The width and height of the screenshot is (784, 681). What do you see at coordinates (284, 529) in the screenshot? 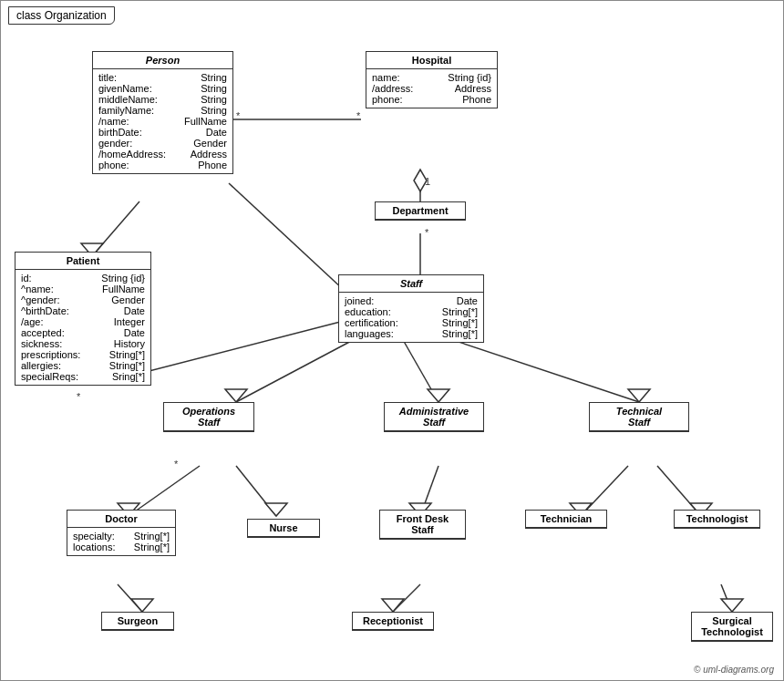
I see `nurse-class: Nurse` at bounding box center [284, 529].